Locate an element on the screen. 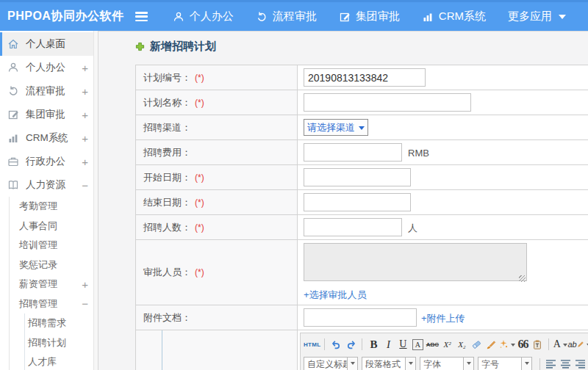  brush-icon is located at coordinates (491, 345).